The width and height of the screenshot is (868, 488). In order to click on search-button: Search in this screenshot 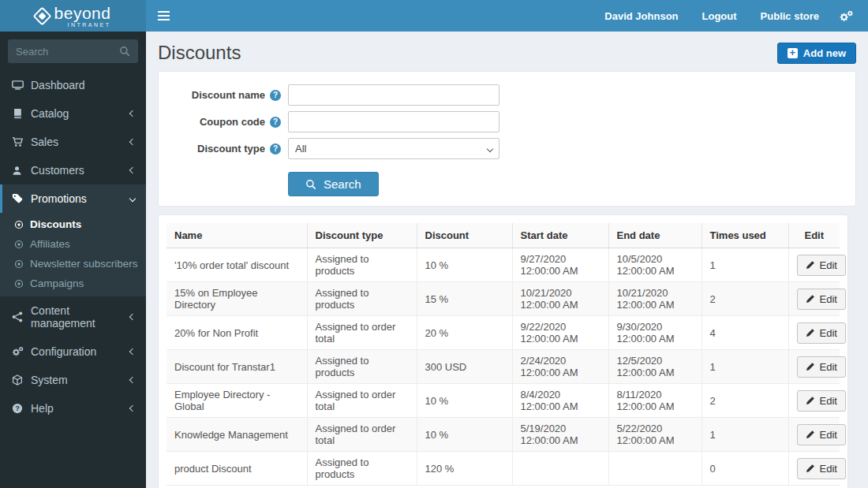, I will do `click(333, 184)`.